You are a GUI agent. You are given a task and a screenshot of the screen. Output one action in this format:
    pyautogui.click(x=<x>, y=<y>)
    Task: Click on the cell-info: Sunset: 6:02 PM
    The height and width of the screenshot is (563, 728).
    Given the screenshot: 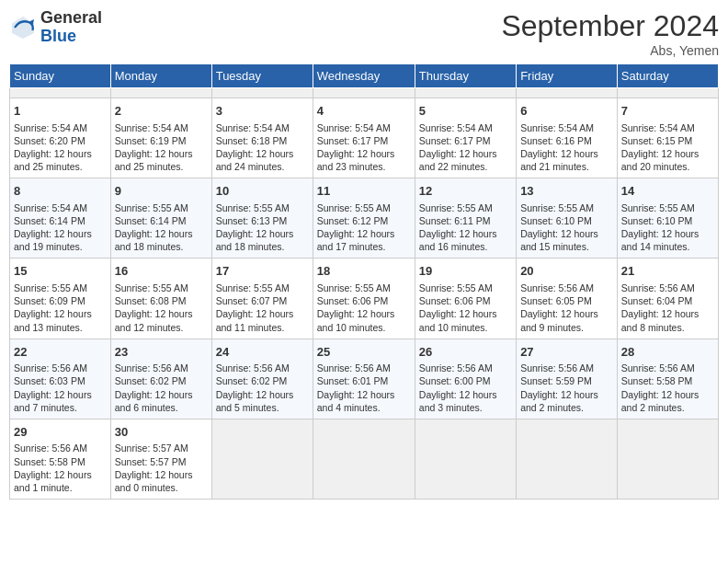 What is the action you would take?
    pyautogui.click(x=263, y=381)
    